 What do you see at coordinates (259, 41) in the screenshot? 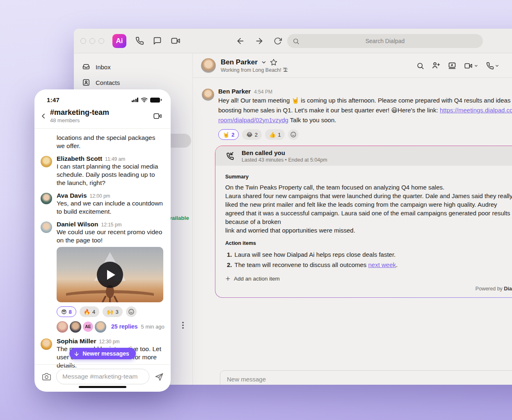
I see `forward-icon` at bounding box center [259, 41].